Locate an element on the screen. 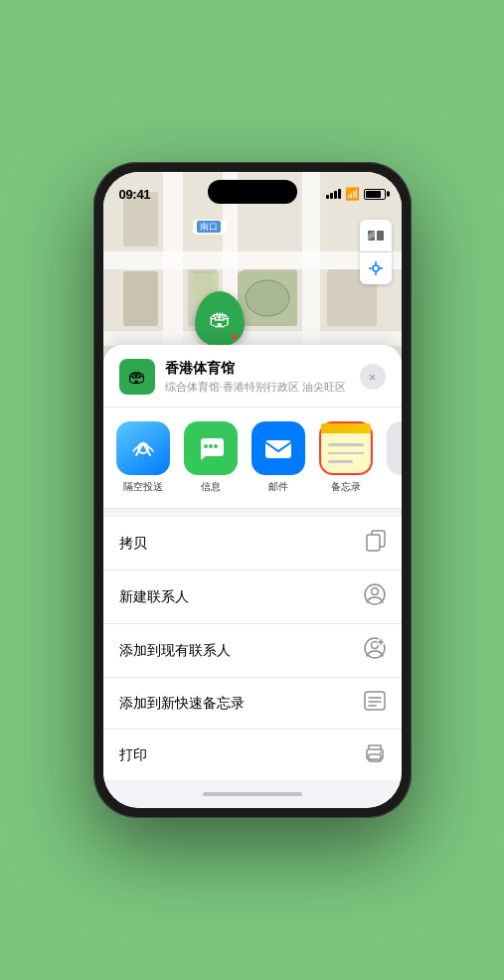 The image size is (504, 980). map-pin: 🏟 is located at coordinates (220, 319).